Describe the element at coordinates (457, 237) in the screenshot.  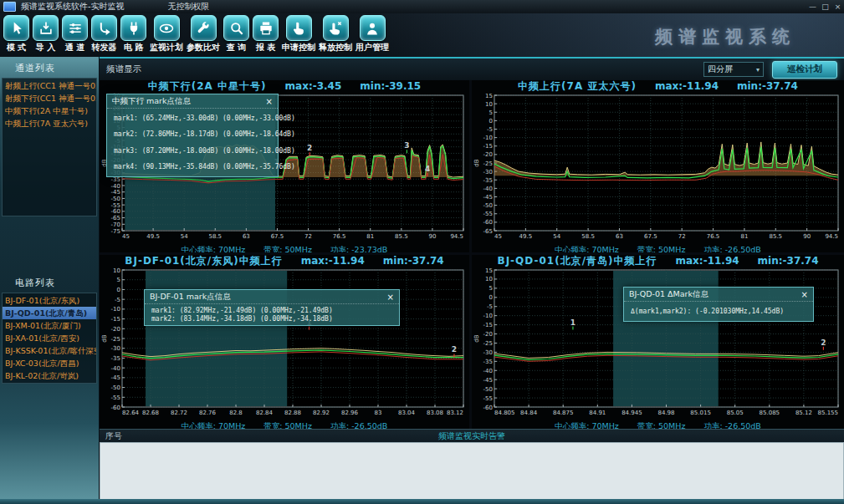
I see `x-tick-label: 94.5` at that location.